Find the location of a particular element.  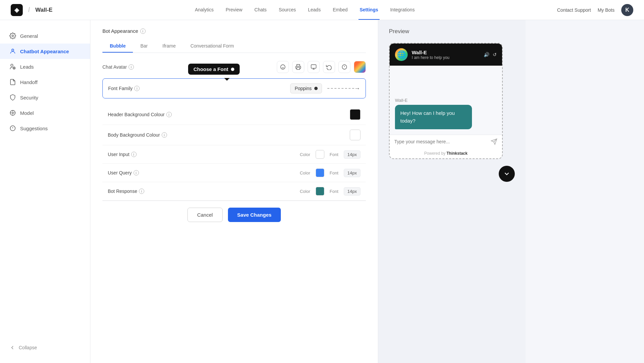

avatar-img-btn is located at coordinates (360, 67).